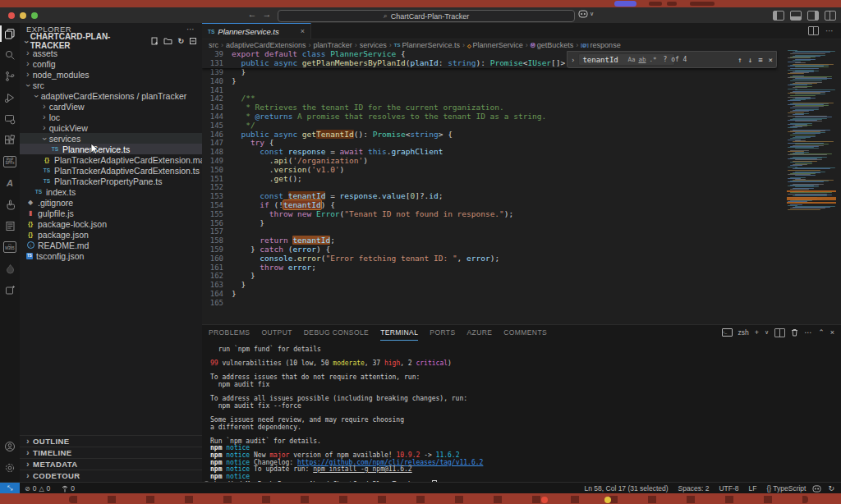 Image resolution: width=841 pixels, height=504 pixels. What do you see at coordinates (111, 128) in the screenshot?
I see `tree-item-quickview: ›quickView` at bounding box center [111, 128].